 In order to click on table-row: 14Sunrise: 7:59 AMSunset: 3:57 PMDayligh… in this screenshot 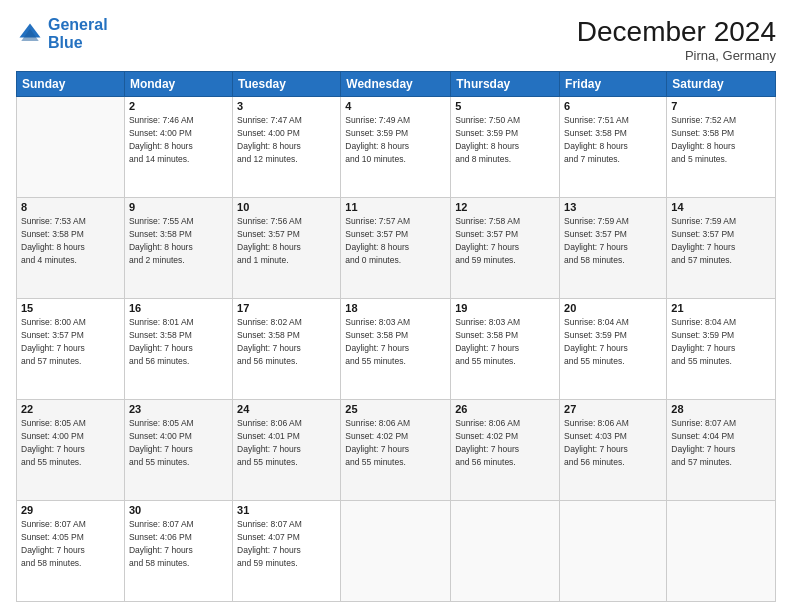, I will do `click(722, 248)`.